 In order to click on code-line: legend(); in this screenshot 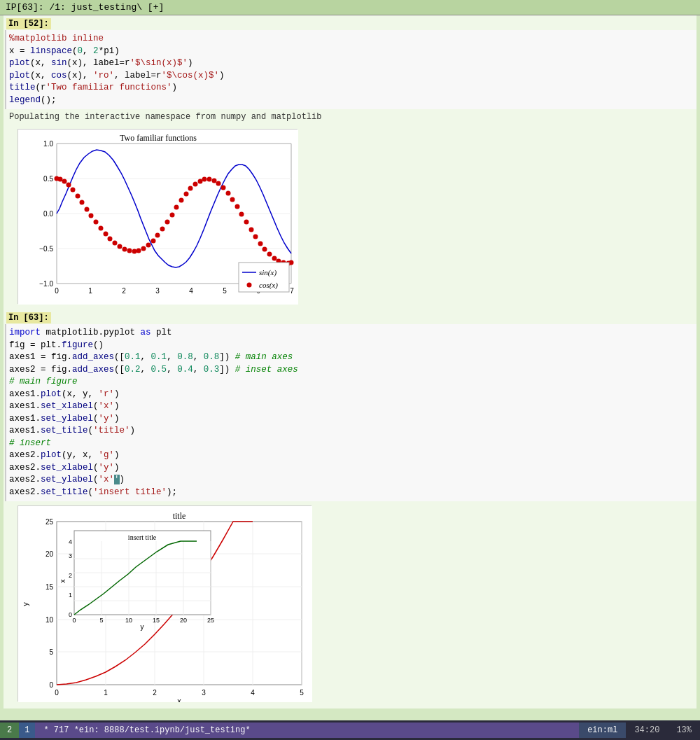, I will do `click(350, 101)`.